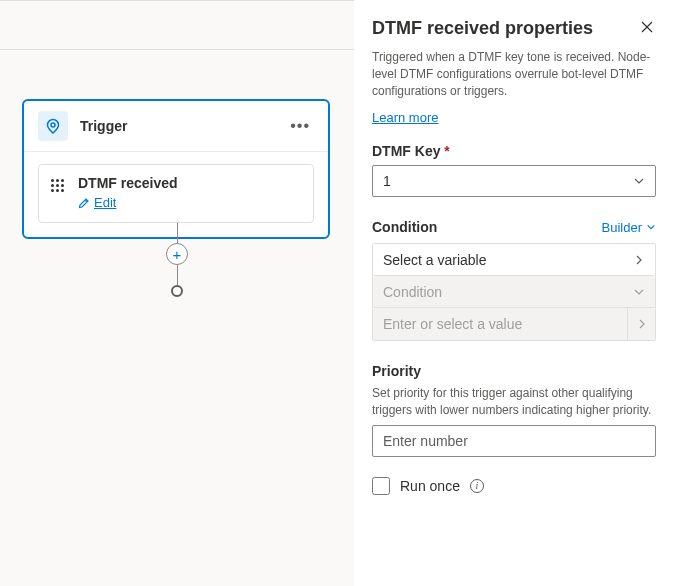 The height and width of the screenshot is (586, 674). I want to click on event-name: DTMF received, so click(190, 183).